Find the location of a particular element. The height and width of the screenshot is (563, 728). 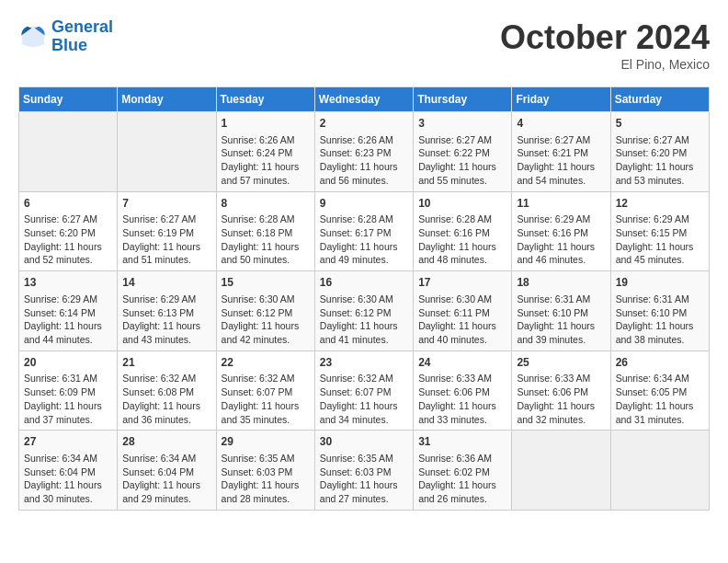

location: El Pino, Mexico is located at coordinates (605, 64).